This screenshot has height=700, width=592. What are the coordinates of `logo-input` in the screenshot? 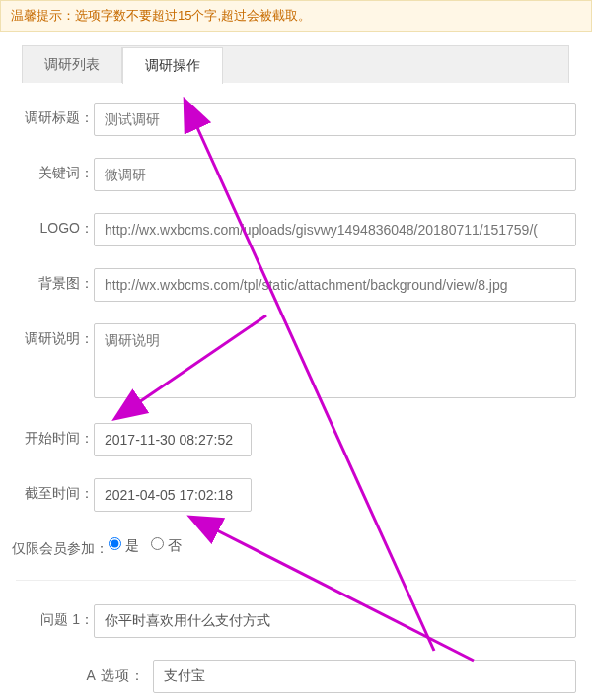 It's located at (335, 230).